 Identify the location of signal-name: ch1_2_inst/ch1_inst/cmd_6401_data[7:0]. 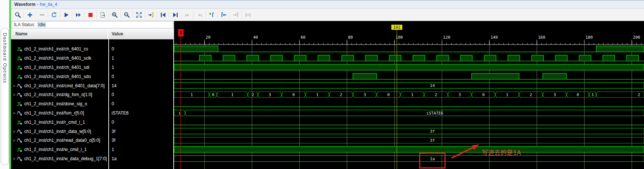
(65, 86).